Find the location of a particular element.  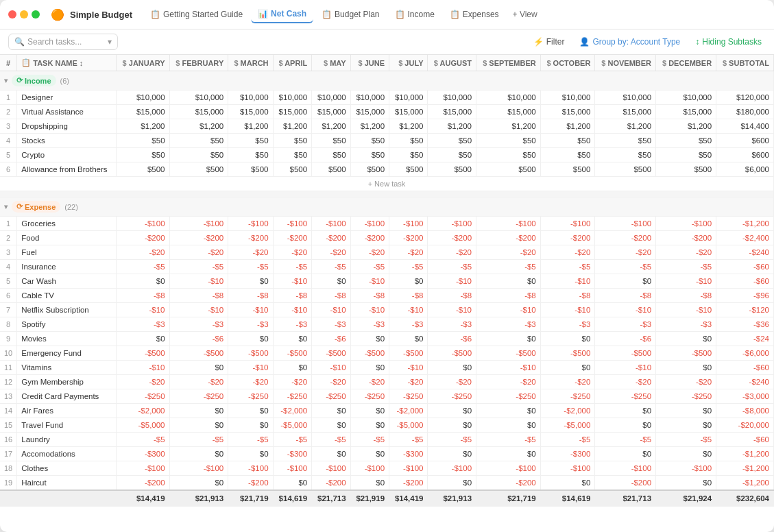

table-row: 13Credit Card Payments-$250-$250-$250-$2… is located at coordinates (387, 396).